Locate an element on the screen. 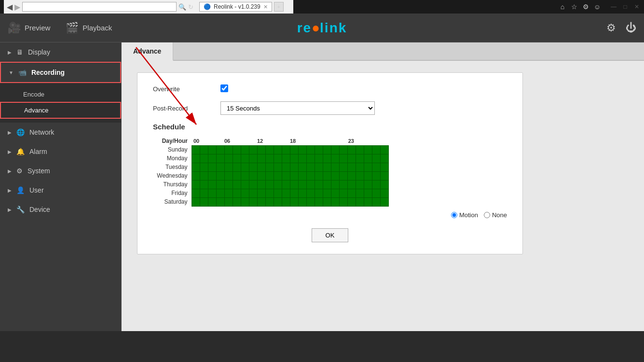 This screenshot has width=644, height=362. back-icon: ◀ is located at coordinates (10, 7).